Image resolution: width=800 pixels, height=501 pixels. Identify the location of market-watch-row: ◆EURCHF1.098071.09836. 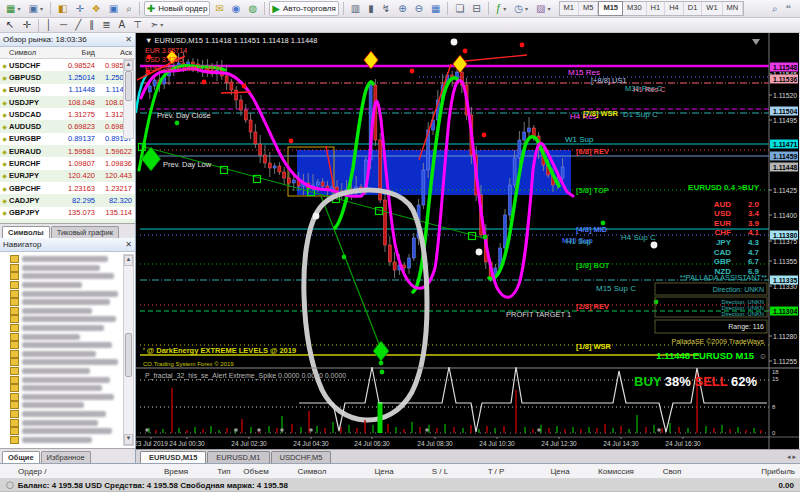
(68, 163).